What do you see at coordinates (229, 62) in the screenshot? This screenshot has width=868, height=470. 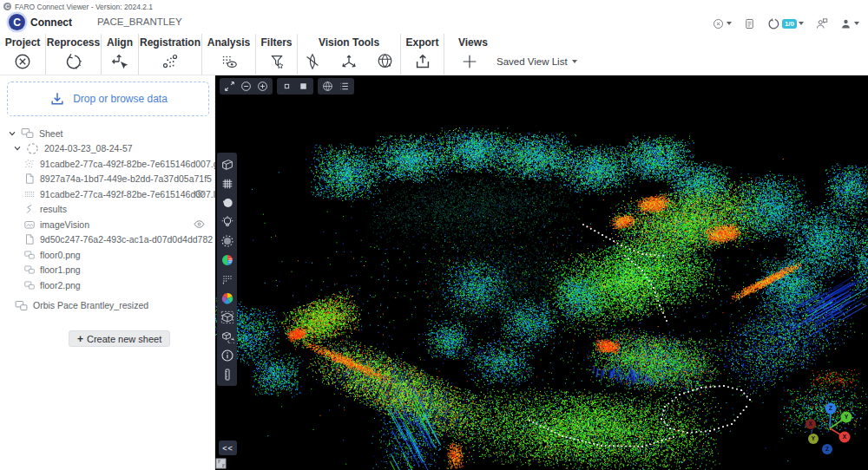 I see `analysis-button` at bounding box center [229, 62].